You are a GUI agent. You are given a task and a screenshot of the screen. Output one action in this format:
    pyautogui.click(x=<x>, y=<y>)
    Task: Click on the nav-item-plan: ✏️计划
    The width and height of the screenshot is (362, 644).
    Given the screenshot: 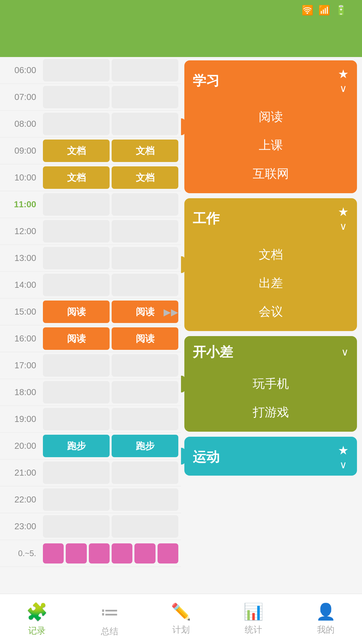 What is the action you would take?
    pyautogui.click(x=181, y=619)
    